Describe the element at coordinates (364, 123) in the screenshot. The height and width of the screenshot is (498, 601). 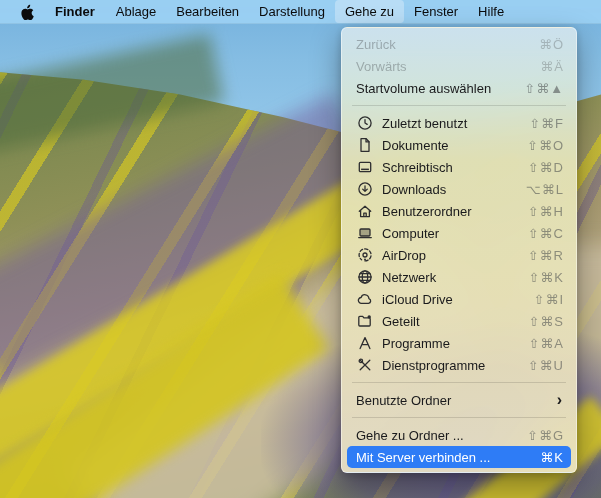
I see `clock-icon` at that location.